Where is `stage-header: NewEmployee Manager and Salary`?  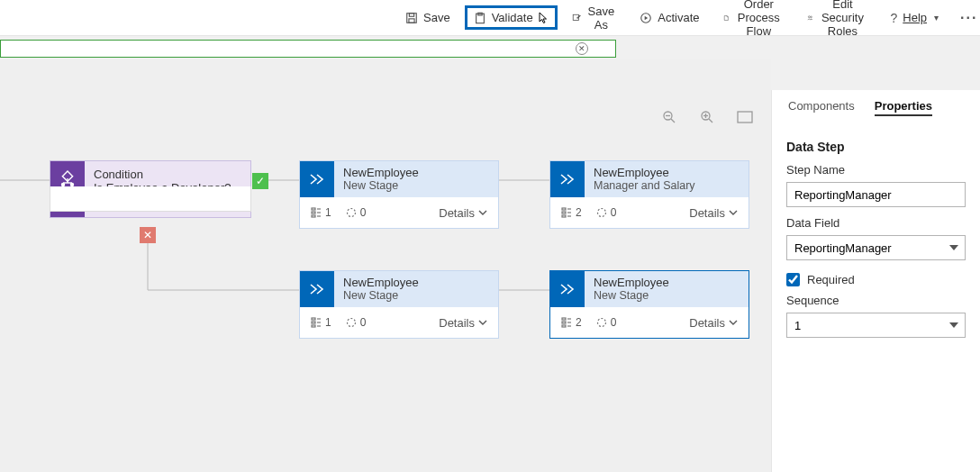
stage-header: NewEmployee Manager and Salary is located at coordinates (649, 179).